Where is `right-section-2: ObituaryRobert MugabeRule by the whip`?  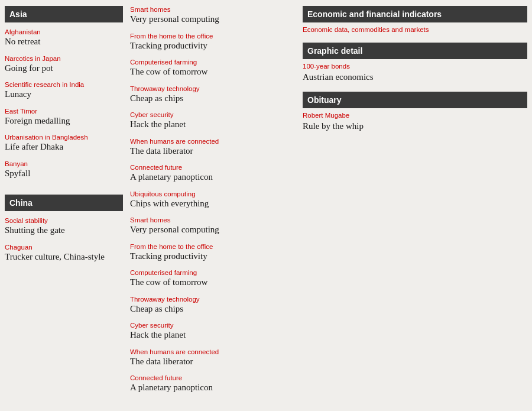 right-section-2: ObituaryRobert MugabeRule by the whip is located at coordinates (415, 111).